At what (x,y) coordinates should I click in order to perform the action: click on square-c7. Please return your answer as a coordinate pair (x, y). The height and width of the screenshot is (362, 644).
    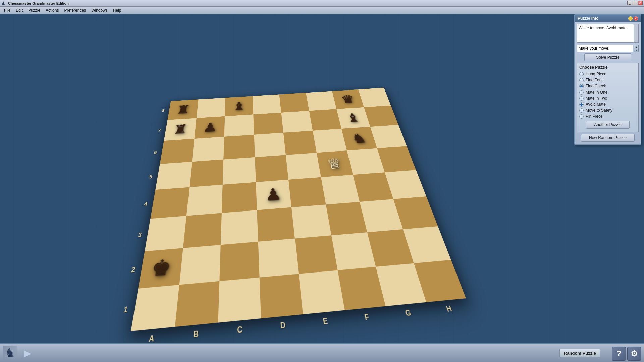
    Looking at the image, I should click on (239, 125).